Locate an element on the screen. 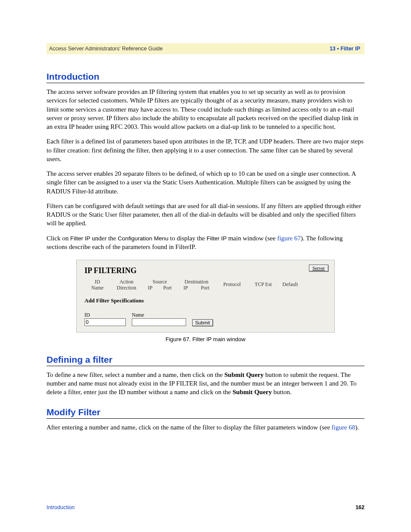 This screenshot has width=411, height=532. text: main window (see is located at coordinates (252, 238).